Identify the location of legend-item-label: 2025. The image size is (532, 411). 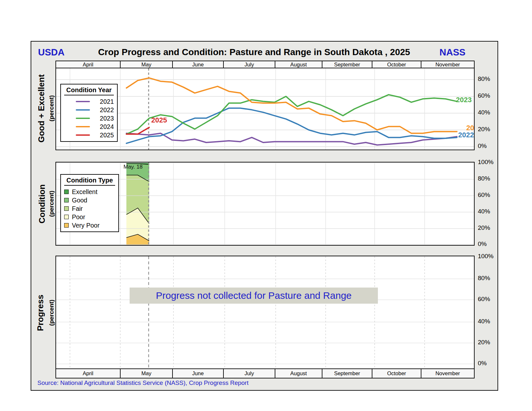
(103, 135).